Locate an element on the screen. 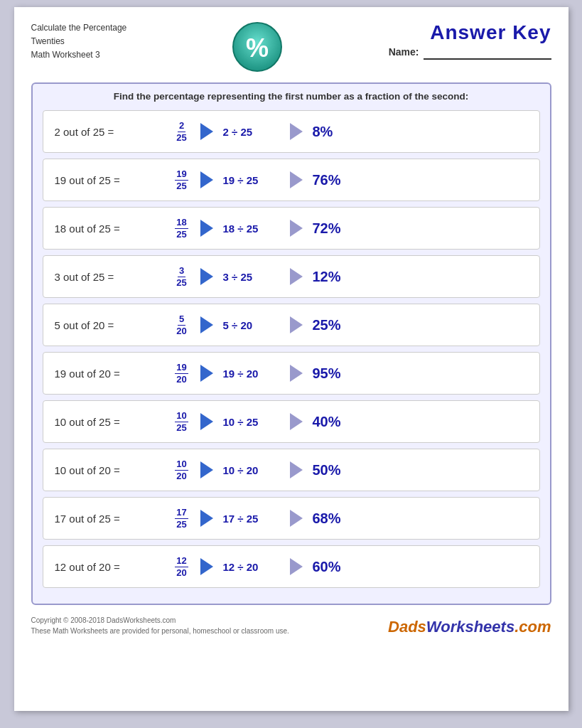  name-label: Name: is located at coordinates (404, 52).